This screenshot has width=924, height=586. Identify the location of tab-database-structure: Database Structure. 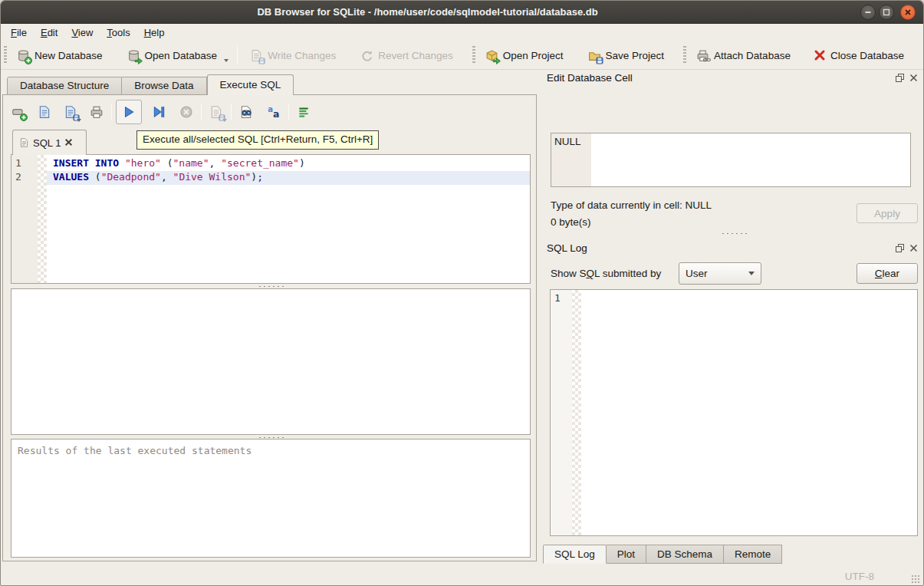
(64, 86).